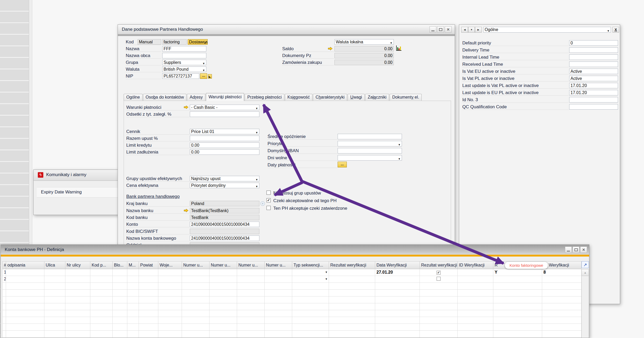  I want to click on grid-header-cell: Woje..., so click(170, 265).